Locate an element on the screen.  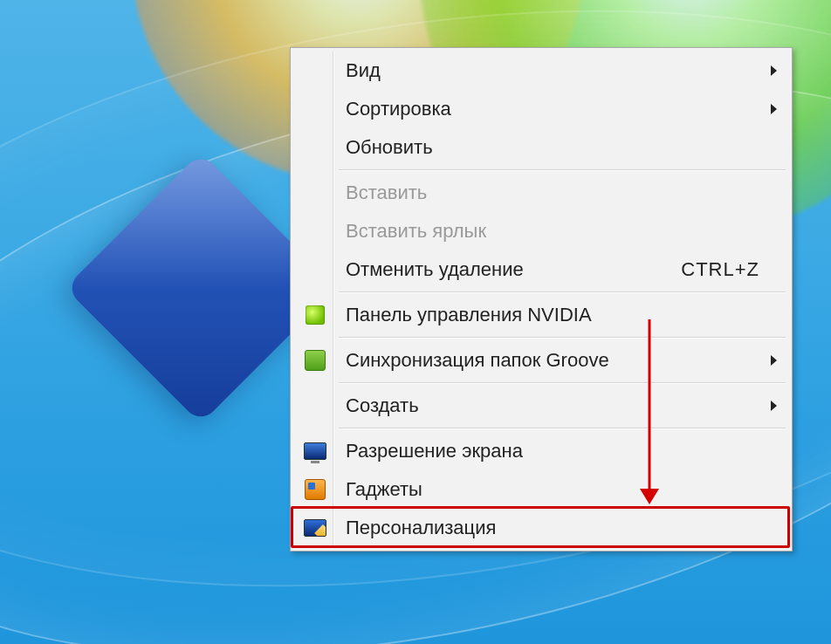
personalize-icon-slot is located at coordinates (315, 528).